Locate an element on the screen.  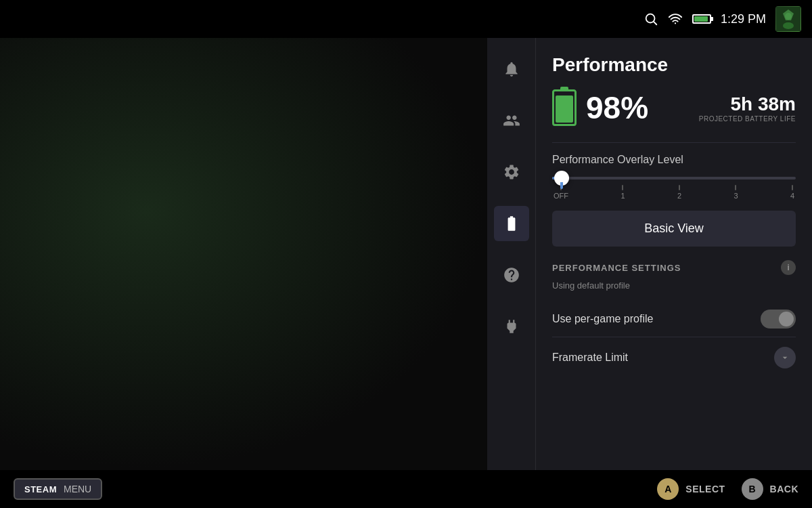
clock: 1:29 PM is located at coordinates (743, 19).